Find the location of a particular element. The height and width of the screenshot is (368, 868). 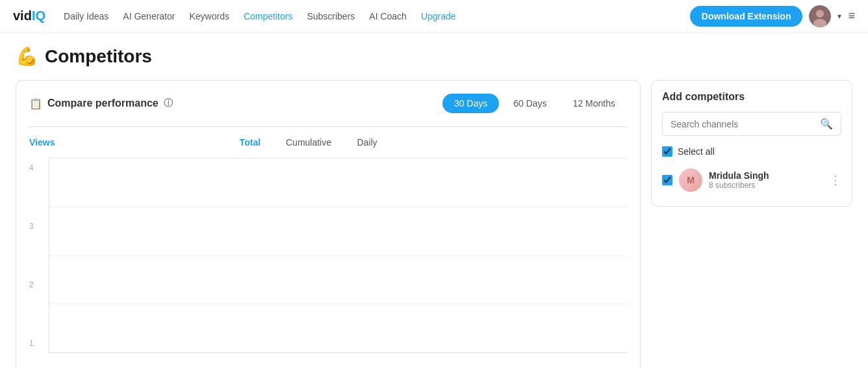

logo-text: vidIQ is located at coordinates (29, 16).